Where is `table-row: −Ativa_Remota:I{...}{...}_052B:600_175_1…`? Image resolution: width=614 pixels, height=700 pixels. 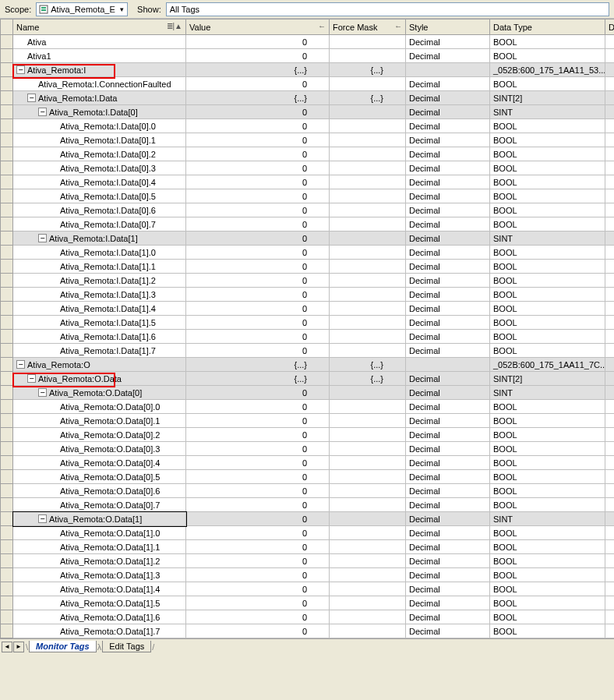
table-row: −Ativa_Remota:I{...}{...}_052B:600_175_1… is located at coordinates (308, 70).